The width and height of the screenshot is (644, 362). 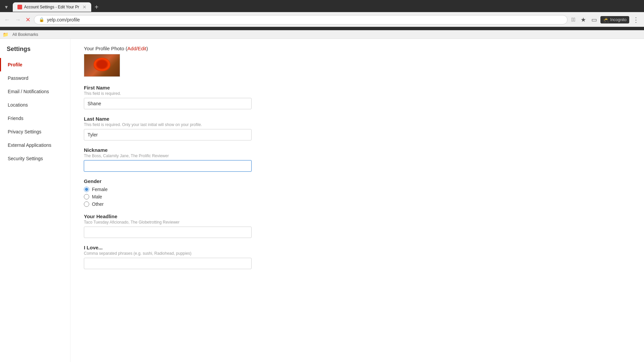 I want to click on all-bookmarks-link: All Bookmarks, so click(x=25, y=35).